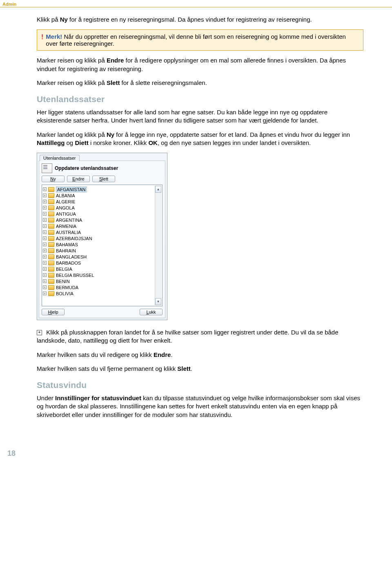  What do you see at coordinates (87, 168) in the screenshot?
I see `dialog-title: Oppdatere utenlandssatser` at bounding box center [87, 168].